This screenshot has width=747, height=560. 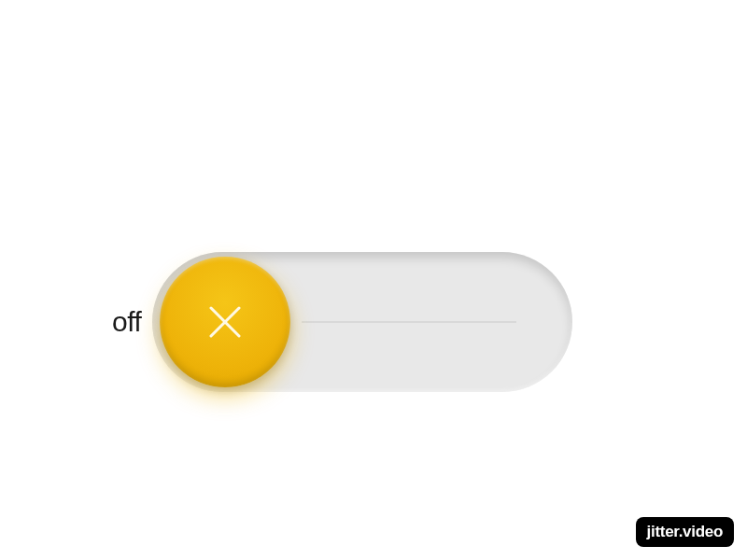 What do you see at coordinates (127, 322) in the screenshot?
I see `toggle-state-label: off` at bounding box center [127, 322].